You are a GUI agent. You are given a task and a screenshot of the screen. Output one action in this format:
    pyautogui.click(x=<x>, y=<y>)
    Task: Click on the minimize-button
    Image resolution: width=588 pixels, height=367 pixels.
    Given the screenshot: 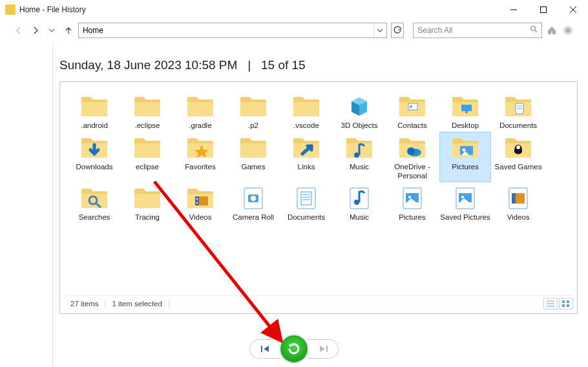 What is the action you would take?
    pyautogui.click(x=514, y=10)
    